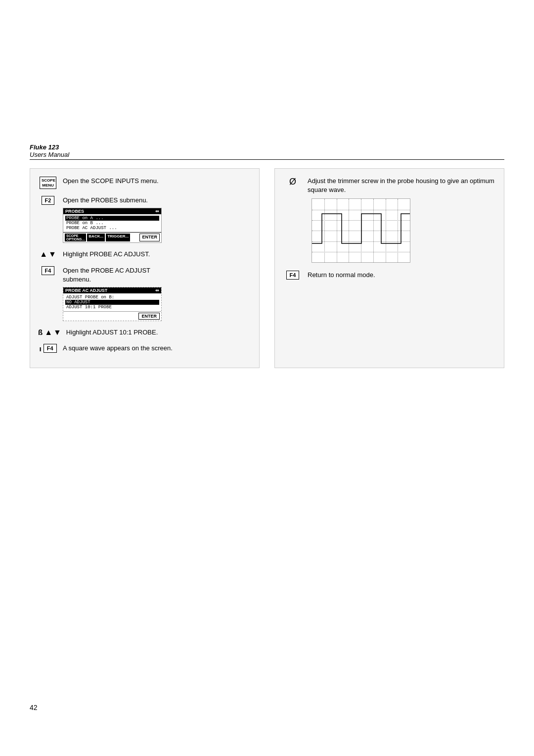 This screenshot has height=756, width=534. I want to click on up-arrow: ▲, so click(44, 254).